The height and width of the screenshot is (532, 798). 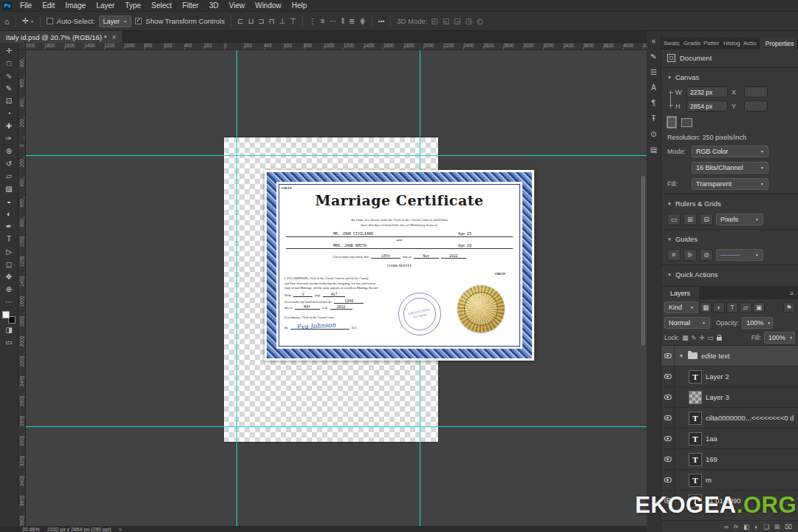 I want to click on align-button-icon: ⊔, so click(x=251, y=21).